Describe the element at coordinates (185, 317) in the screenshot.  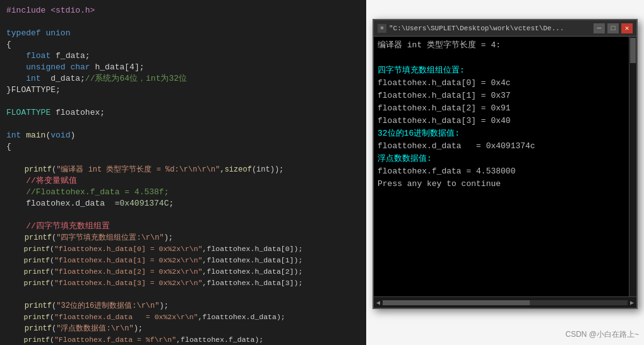
I see `code-line: printf("floattohex.d_data = 0x%2x\r\n",f…` at that location.